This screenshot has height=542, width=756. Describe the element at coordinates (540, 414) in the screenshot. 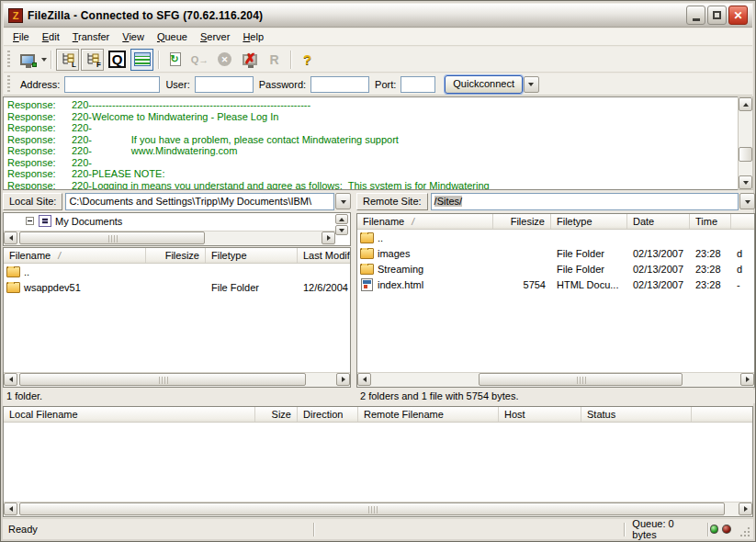

I see `column-host: Host` at that location.